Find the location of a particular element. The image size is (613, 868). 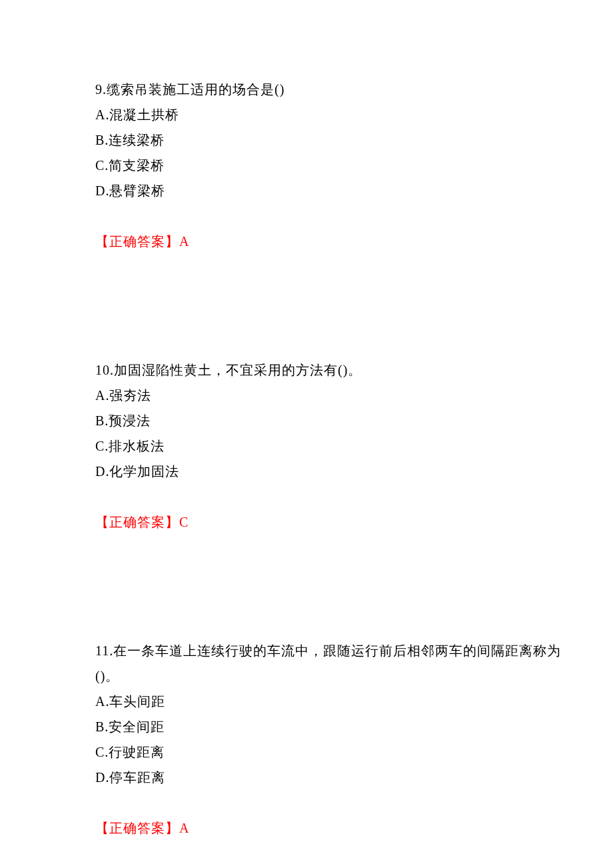

question-stem: 在一条车道上连续行驶的车流中，跟随运行前后相邻两车的间隔距离称为()。 is located at coordinates (328, 663).